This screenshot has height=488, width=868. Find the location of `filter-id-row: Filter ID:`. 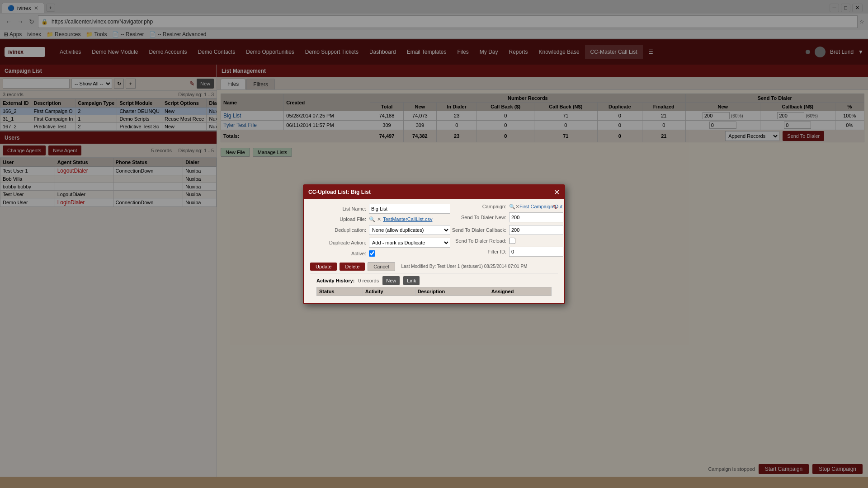

filter-id-row: Filter ID: is located at coordinates (507, 252).